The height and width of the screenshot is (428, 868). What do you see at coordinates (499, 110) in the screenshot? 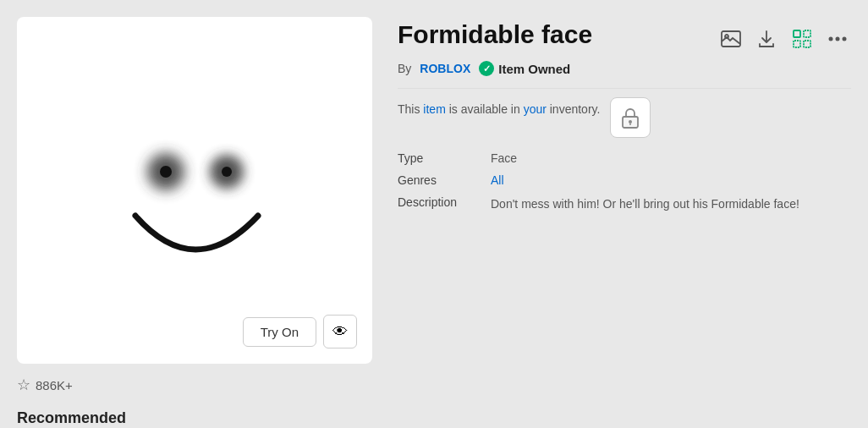
I see `availability-text: This item is available in your inventory…` at bounding box center [499, 110].